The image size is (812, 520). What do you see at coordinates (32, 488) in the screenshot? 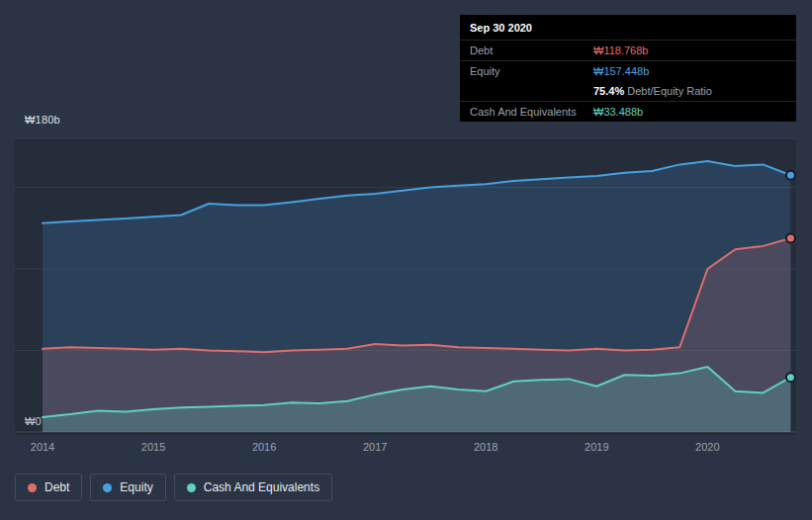
I see `debt-dot-icon` at bounding box center [32, 488].